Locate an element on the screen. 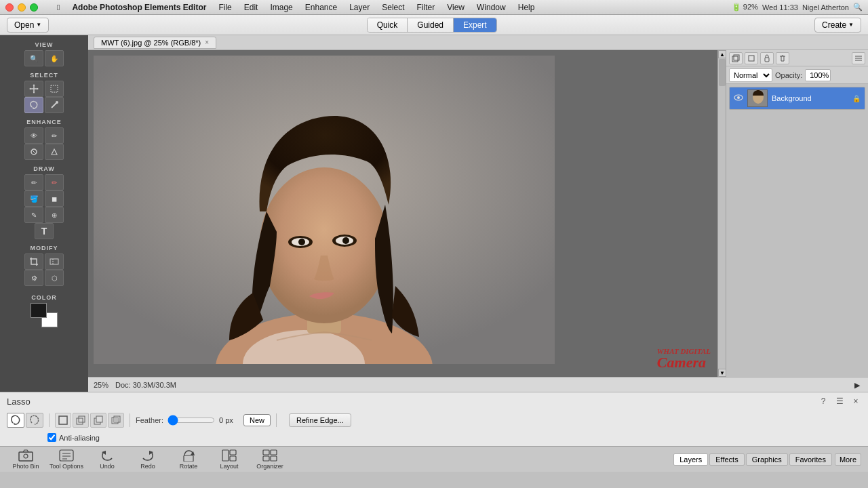 The image size is (868, 488). layout-btn: Layout is located at coordinates (229, 460).